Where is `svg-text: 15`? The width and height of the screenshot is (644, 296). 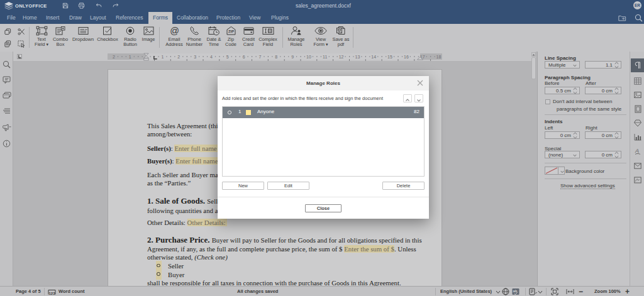 svg-text: 15 is located at coordinates (390, 57).